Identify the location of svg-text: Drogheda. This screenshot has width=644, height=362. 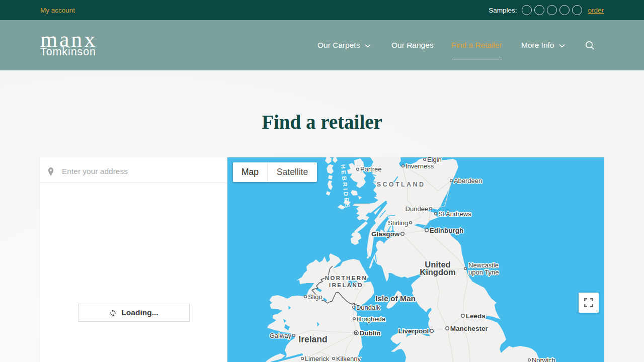
(371, 319).